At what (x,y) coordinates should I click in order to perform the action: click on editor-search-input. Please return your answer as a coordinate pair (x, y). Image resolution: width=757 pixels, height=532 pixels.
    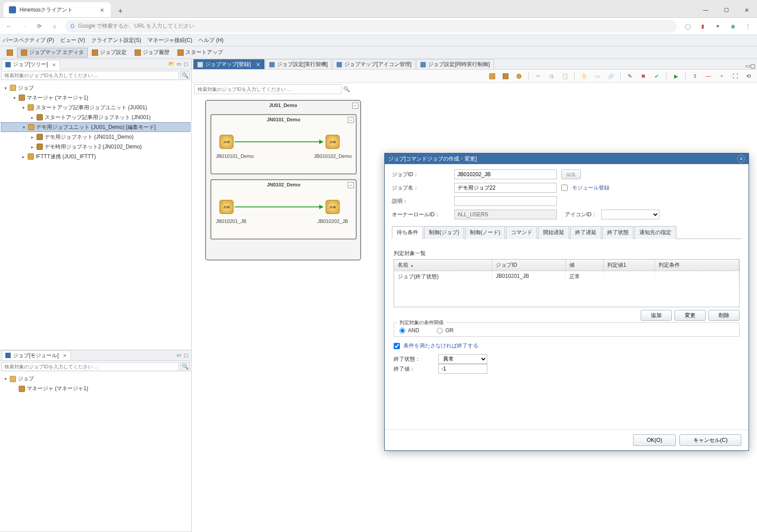
    Looking at the image, I should click on (268, 89).